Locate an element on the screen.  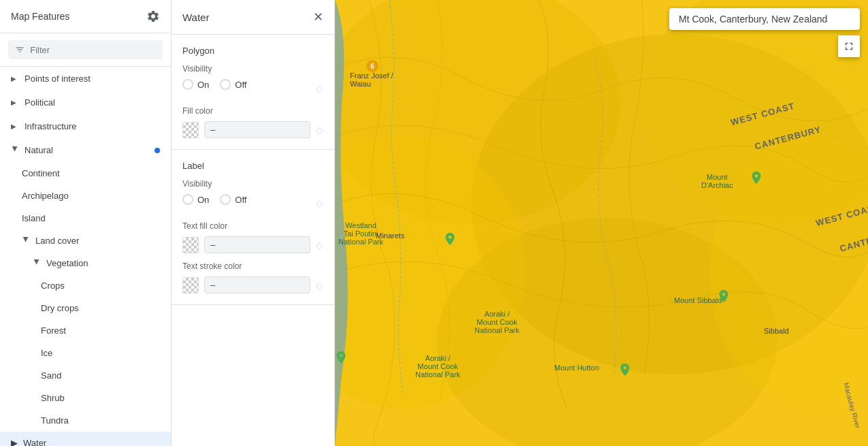
sidebar-item-label: Natural is located at coordinates (87, 150).